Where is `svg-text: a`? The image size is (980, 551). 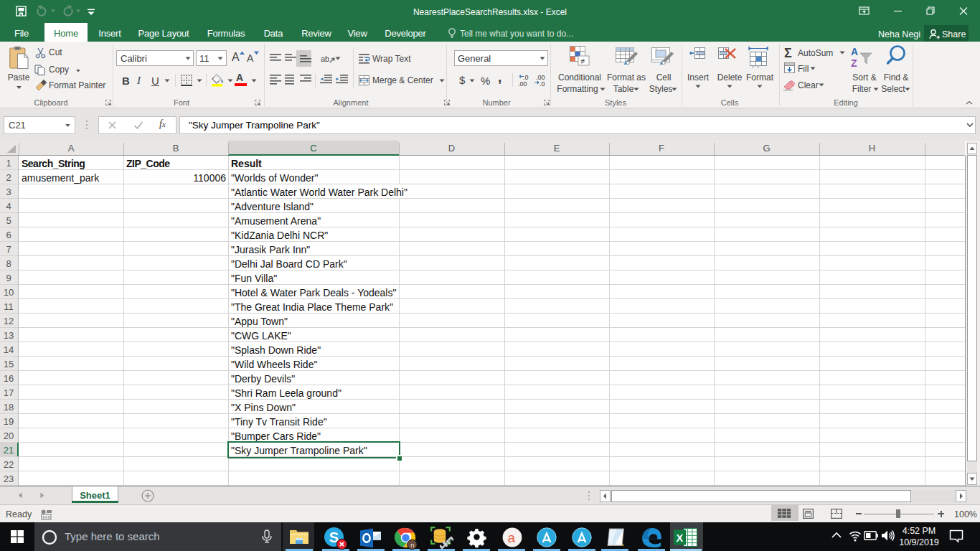 svg-text: a is located at coordinates (512, 538).